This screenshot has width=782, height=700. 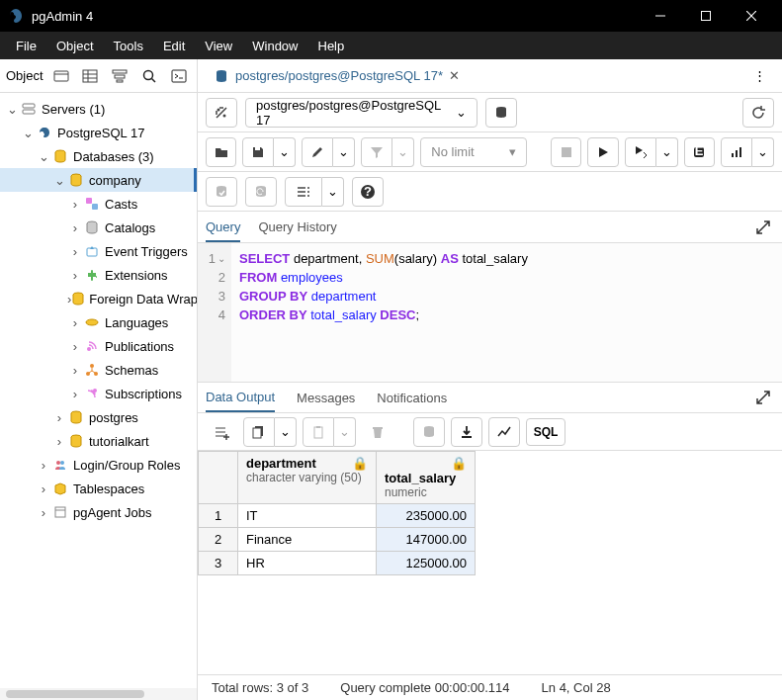 I want to click on server-group-icon, so click(x=29, y=109).